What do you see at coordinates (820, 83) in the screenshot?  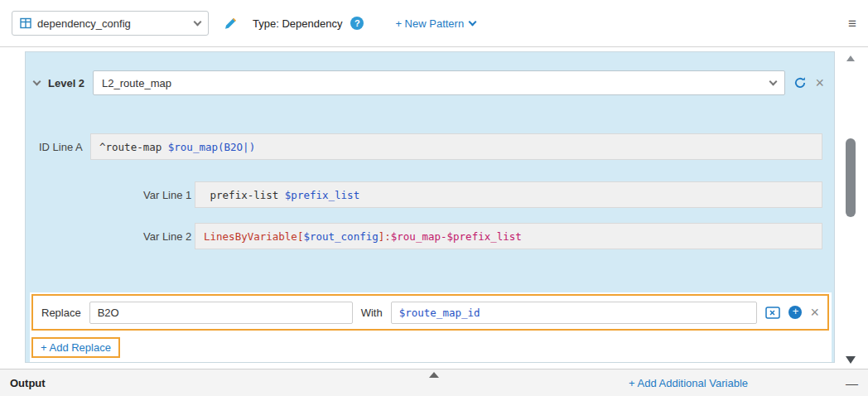 I see `remove-level-button: ×` at bounding box center [820, 83].